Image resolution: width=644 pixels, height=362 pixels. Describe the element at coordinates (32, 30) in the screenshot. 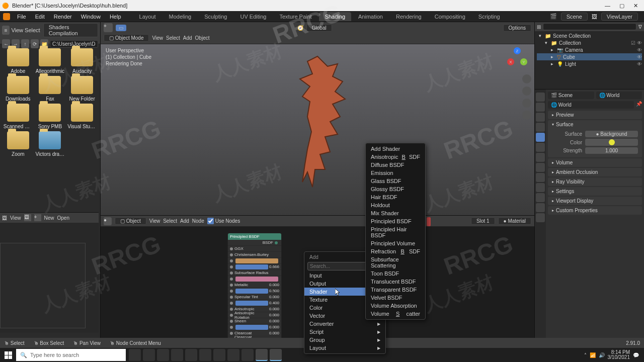

I see `fb-select: Select` at that location.